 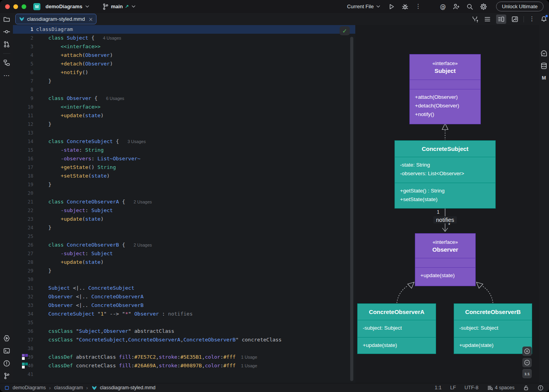 I want to click on unlock-ultimate-button: Unlock Ultimate, so click(x=520, y=6).